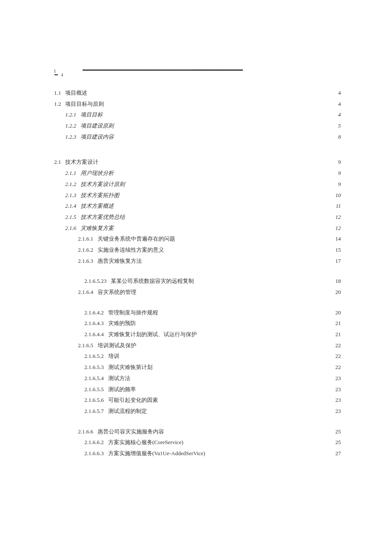 This screenshot has height=555, width=392. What do you see at coordinates (338, 239) in the screenshot?
I see `toc-entry-page: 14` at bounding box center [338, 239].